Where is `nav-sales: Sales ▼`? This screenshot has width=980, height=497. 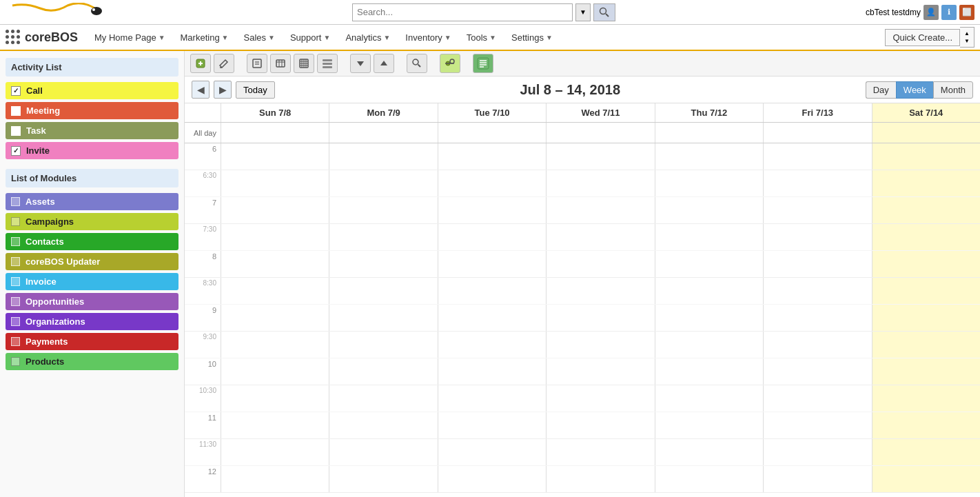
nav-sales: Sales ▼ is located at coordinates (259, 37).